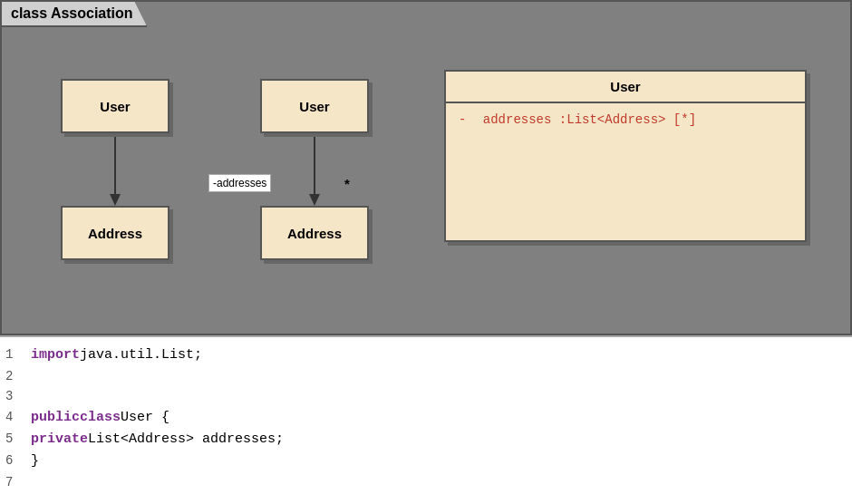 Image resolution: width=852 pixels, height=504 pixels. I want to click on line-number: 2, so click(14, 376).